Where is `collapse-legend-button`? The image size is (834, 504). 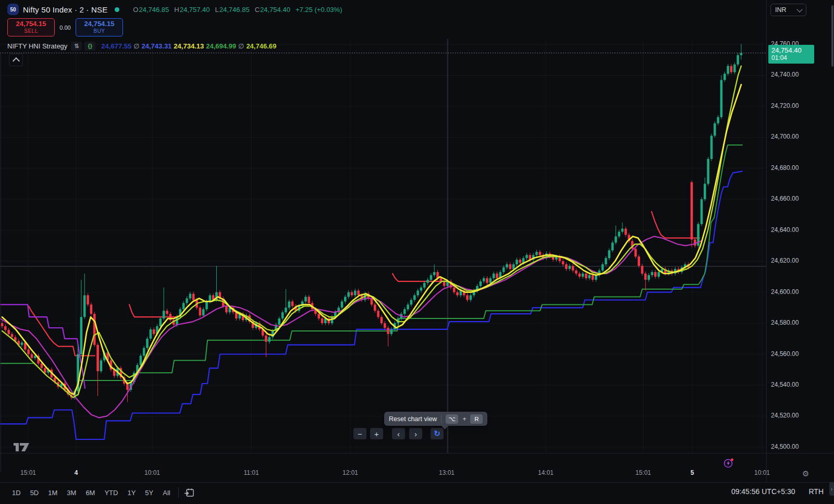 collapse-legend-button is located at coordinates (16, 60).